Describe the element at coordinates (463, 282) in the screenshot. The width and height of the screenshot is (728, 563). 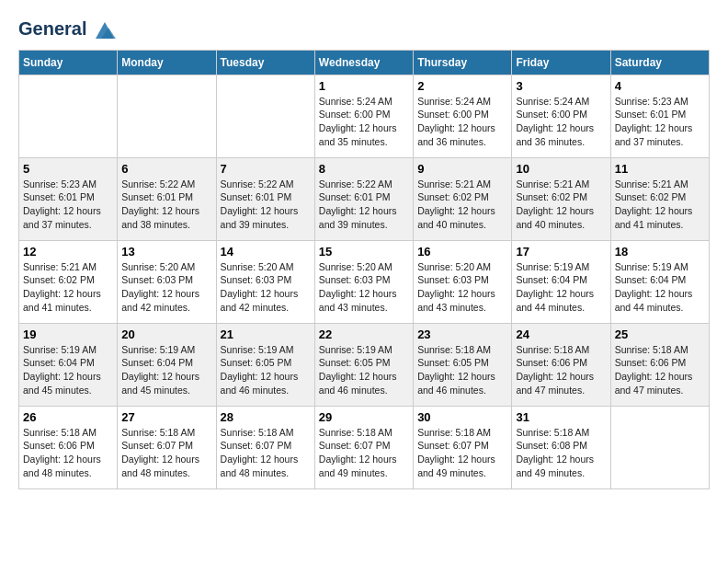
I see `calendar-cell: 16Sunrise: 5:20 AM Sunset: 6:03 PM Dayli…` at that location.